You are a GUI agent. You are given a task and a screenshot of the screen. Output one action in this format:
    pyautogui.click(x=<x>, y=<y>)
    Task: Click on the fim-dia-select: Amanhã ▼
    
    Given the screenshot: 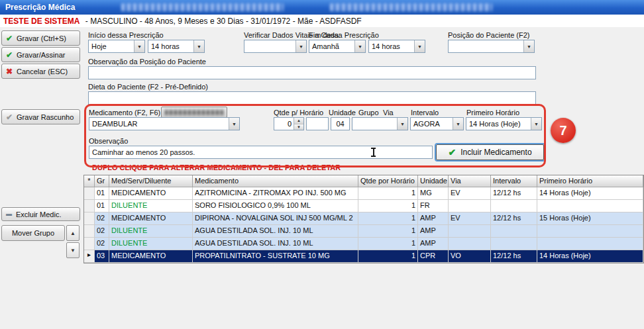 What is the action you would take?
    pyautogui.click(x=337, y=46)
    